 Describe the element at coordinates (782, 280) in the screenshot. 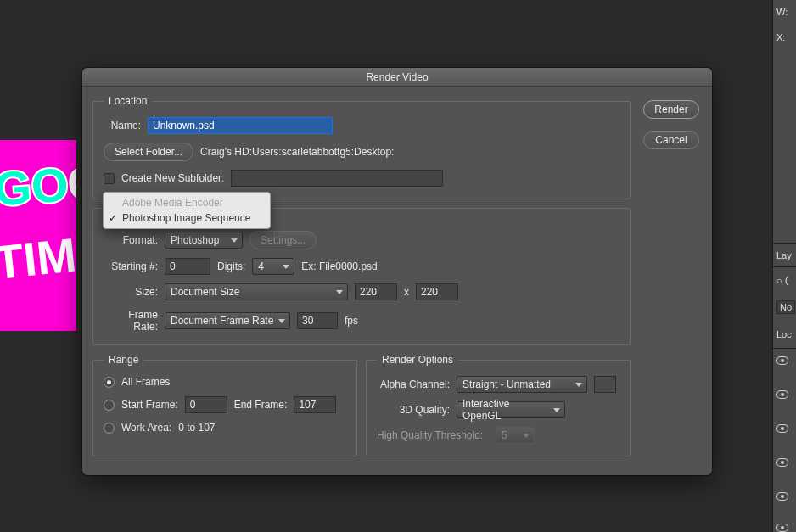

I see `search-icon: ⌕ (` at that location.